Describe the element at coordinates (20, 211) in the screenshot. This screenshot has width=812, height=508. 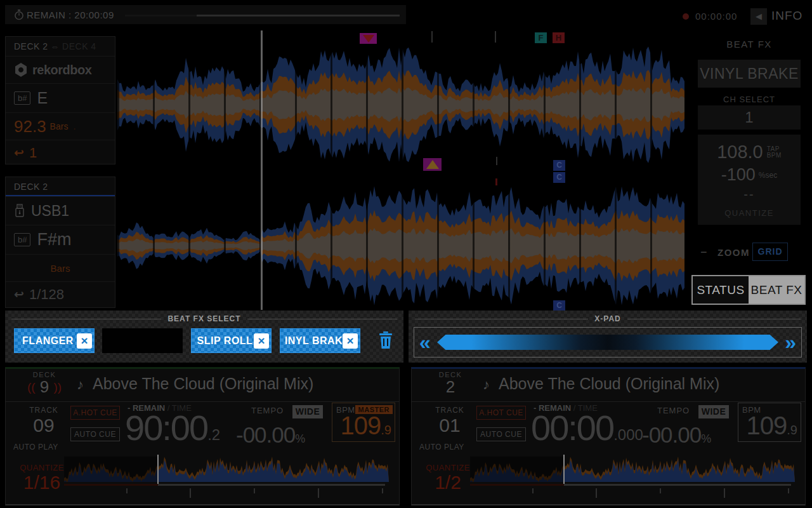
I see `usb-icon` at that location.